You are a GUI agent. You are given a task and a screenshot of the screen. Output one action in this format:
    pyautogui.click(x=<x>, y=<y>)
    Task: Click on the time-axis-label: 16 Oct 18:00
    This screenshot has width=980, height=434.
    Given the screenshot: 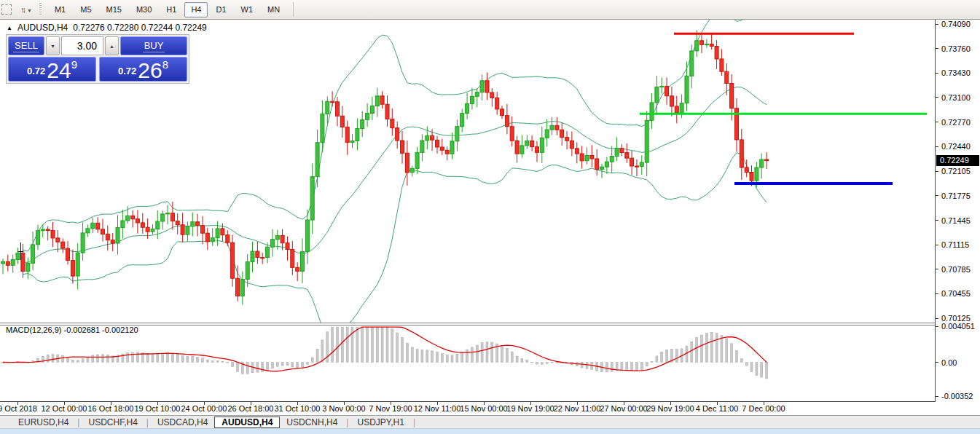 What is the action you would take?
    pyautogui.click(x=111, y=409)
    